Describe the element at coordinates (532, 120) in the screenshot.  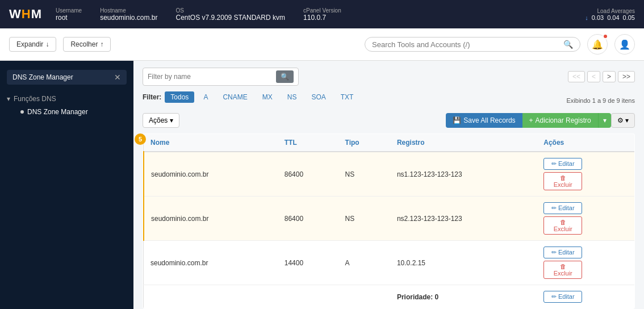
I see `plus-icon: +` at that location.